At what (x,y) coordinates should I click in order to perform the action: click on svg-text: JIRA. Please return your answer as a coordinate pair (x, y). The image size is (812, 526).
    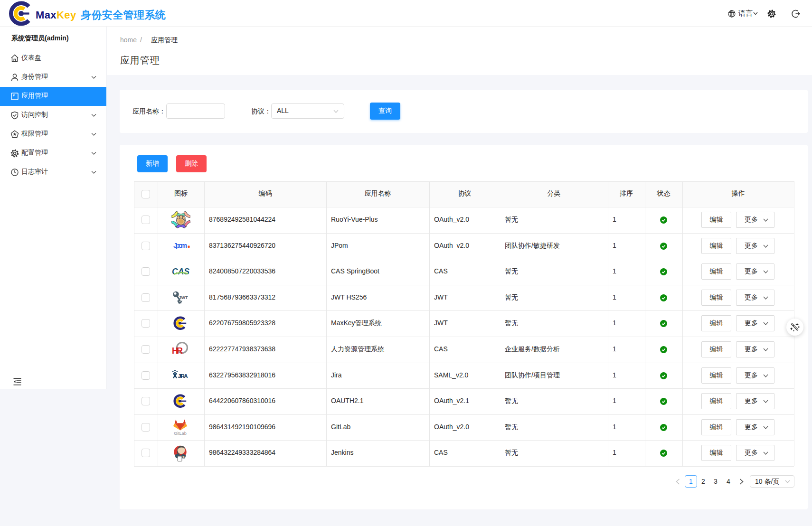
    Looking at the image, I should click on (183, 376).